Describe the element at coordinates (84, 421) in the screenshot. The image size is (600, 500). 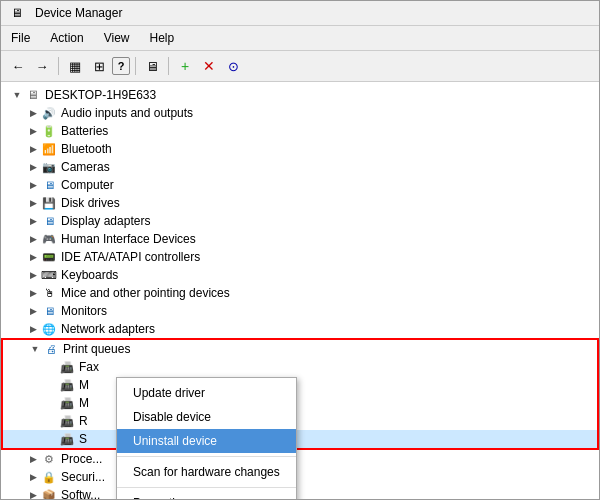
I see `rs1-label: R` at that location.